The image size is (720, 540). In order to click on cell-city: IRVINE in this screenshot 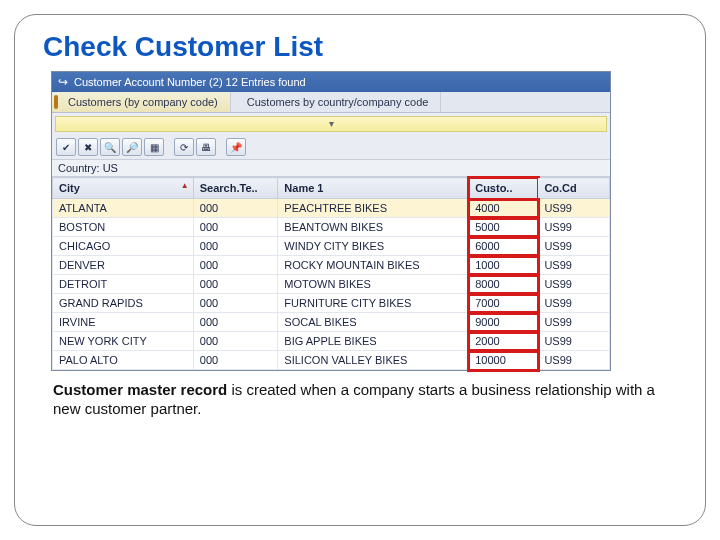, I will do `click(124, 322)`.